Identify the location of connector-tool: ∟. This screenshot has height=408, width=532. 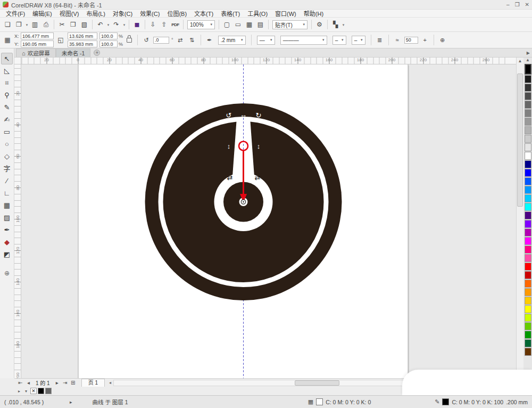
(7, 193).